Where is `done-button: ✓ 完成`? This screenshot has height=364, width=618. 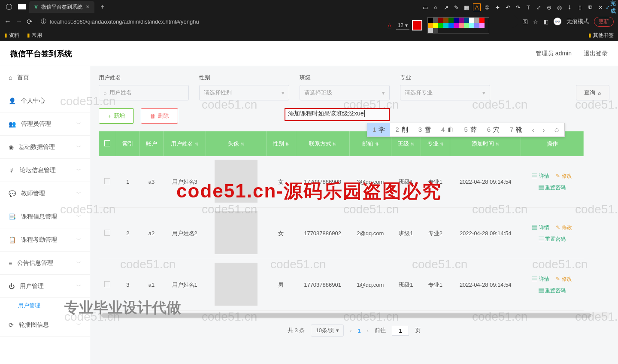 done-button: ✓ 完成 is located at coordinates (611, 7).